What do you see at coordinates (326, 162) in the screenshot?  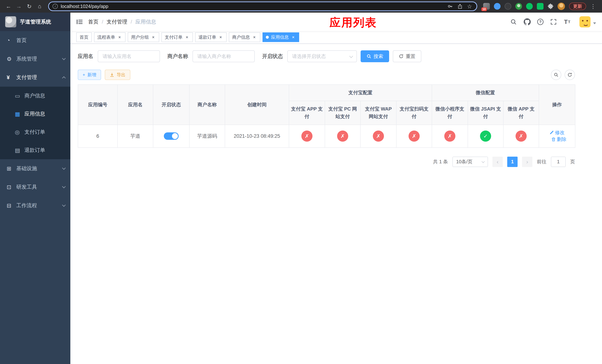 I see `pagination: 共 1 条 10条/页 1 前往 页` at bounding box center [326, 162].